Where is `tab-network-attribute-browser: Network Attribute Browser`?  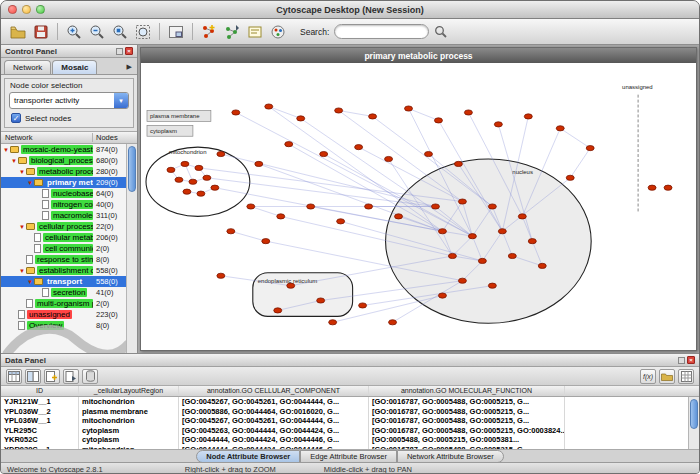 tab-network-attribute-browser: Network Attribute Browser is located at coordinates (450, 456).